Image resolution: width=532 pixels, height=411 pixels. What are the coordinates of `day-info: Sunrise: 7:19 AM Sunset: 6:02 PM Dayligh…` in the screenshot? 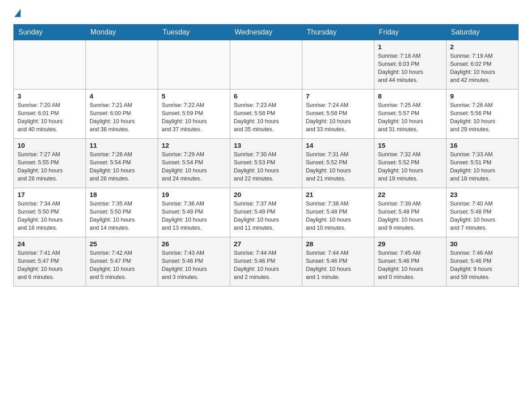 It's located at (482, 68).